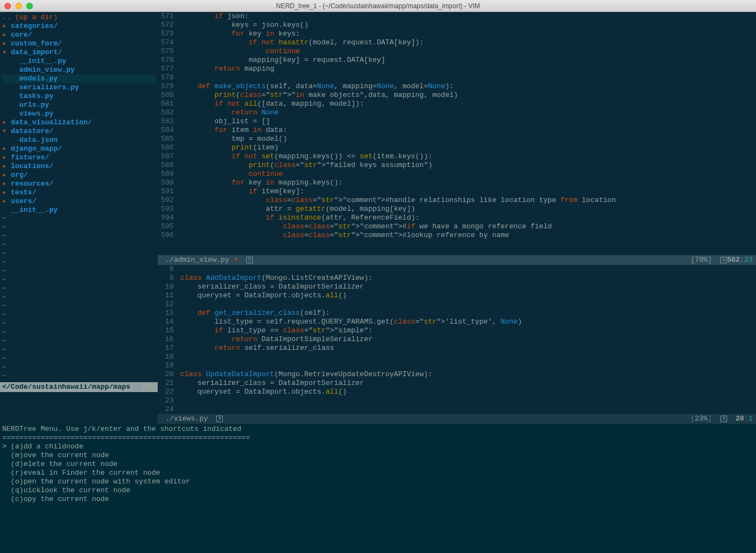 Image resolution: width=756 pixels, height=553 pixels. What do you see at coordinates (79, 140) in the screenshot?
I see `nerdtree-file: data.json` at bounding box center [79, 140].